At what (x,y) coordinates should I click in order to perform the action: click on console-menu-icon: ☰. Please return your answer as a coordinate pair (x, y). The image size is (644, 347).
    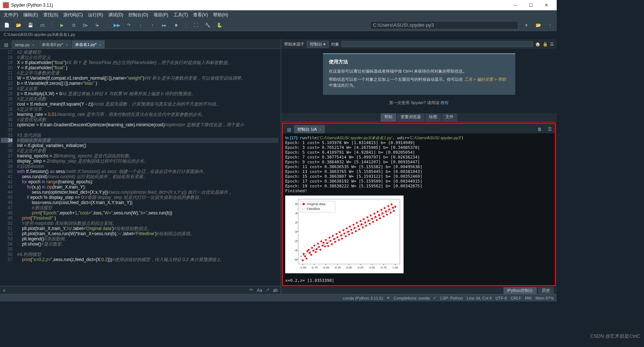
    Looking at the image, I should click on (550, 129).